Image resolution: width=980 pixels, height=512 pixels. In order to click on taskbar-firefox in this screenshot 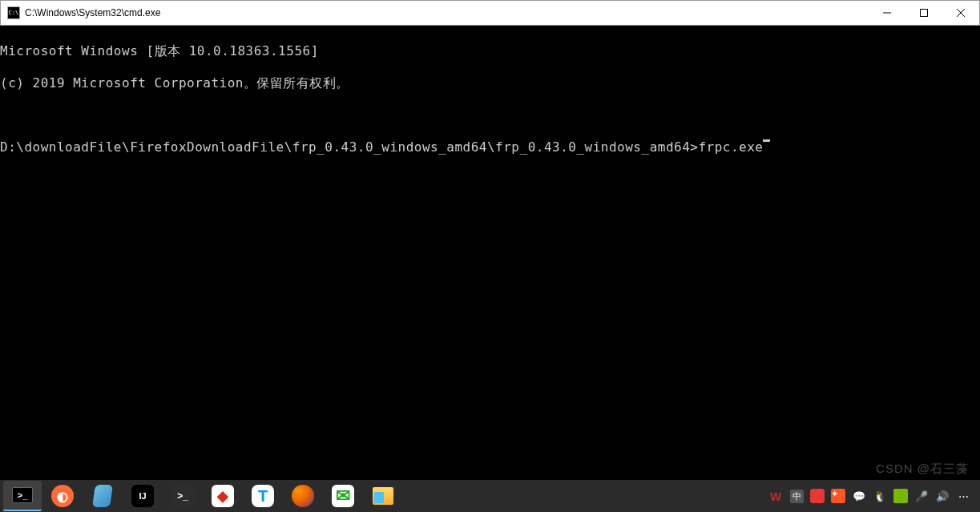, I will do `click(303, 496)`.